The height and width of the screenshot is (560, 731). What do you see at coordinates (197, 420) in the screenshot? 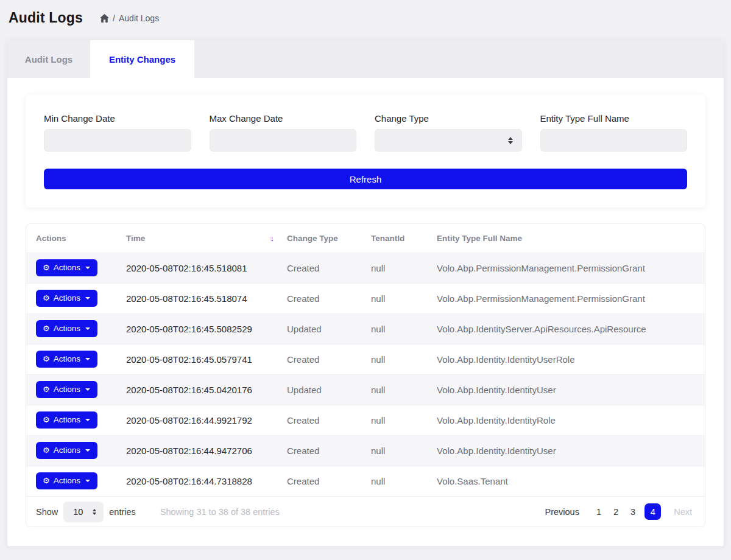
I see `cell-time: 2020-05-08T02:16:44.9921792` at bounding box center [197, 420].